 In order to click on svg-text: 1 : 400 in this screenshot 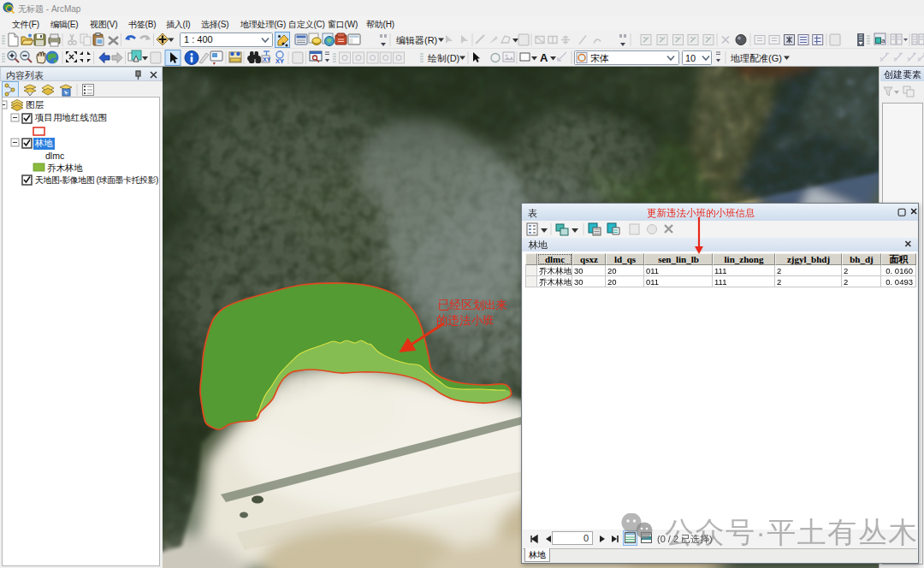, I will do `click(198, 39)`.